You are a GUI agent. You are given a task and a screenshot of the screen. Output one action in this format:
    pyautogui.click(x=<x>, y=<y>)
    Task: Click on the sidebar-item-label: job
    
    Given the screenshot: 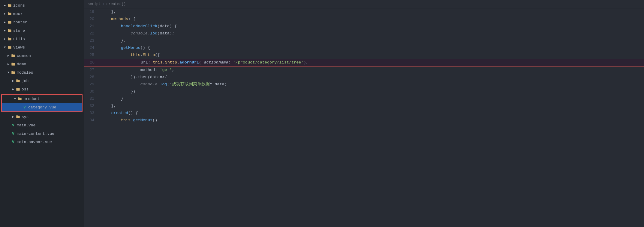 What is the action you would take?
    pyautogui.click(x=25, y=81)
    